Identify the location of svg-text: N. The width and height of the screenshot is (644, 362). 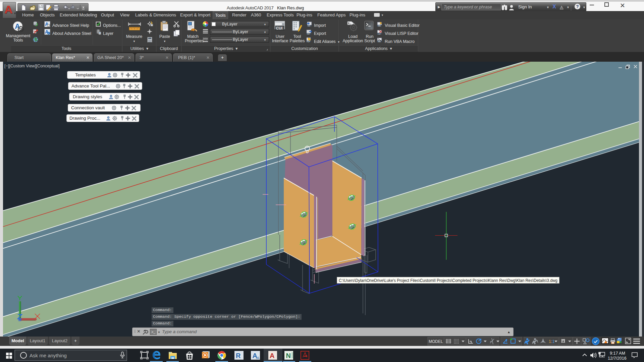
(288, 356).